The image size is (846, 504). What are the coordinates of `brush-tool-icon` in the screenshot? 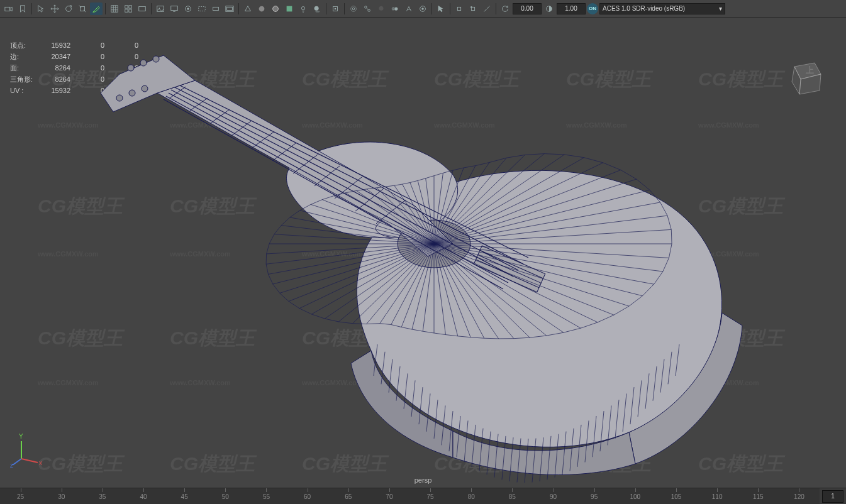 It's located at (96, 9).